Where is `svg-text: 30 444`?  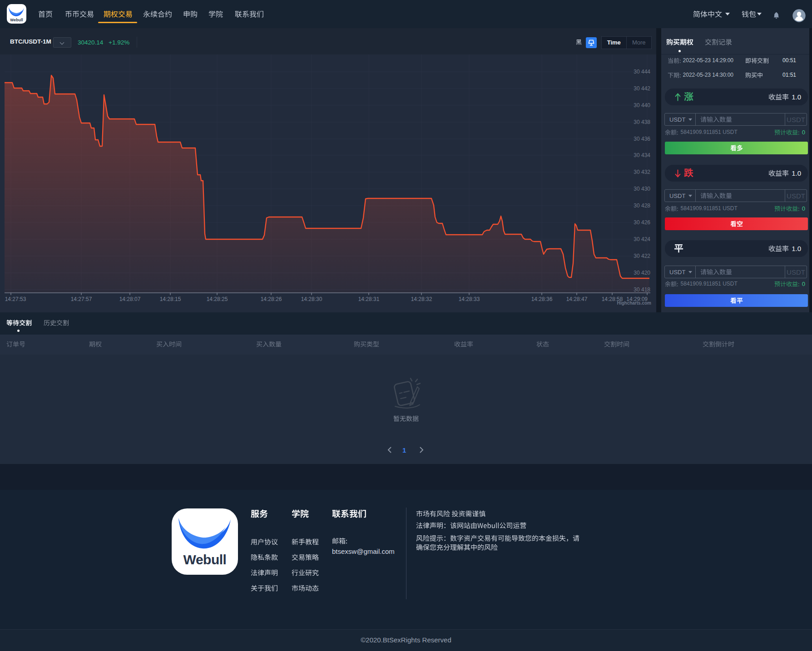
svg-text: 30 444 is located at coordinates (642, 72).